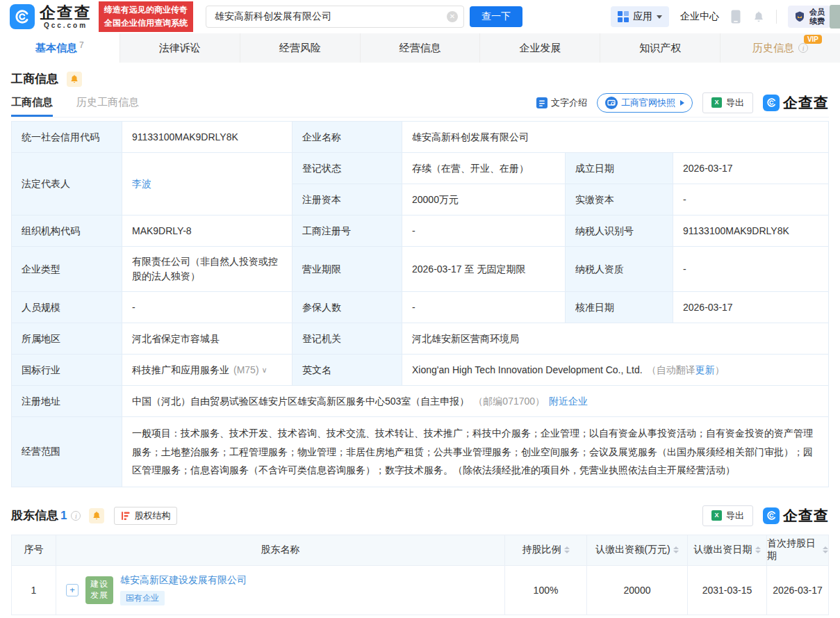  I want to click on expand-row-button, so click(72, 590).